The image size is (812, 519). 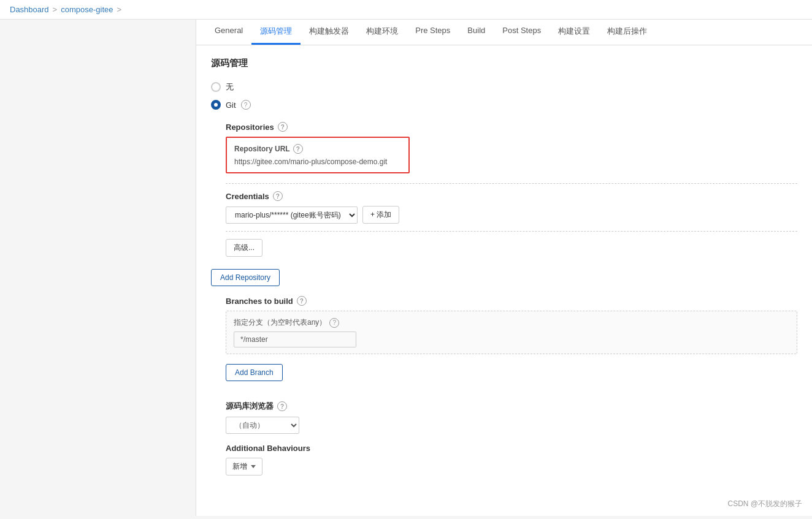 I want to click on add-credentials-button: + 添加, so click(x=381, y=214).